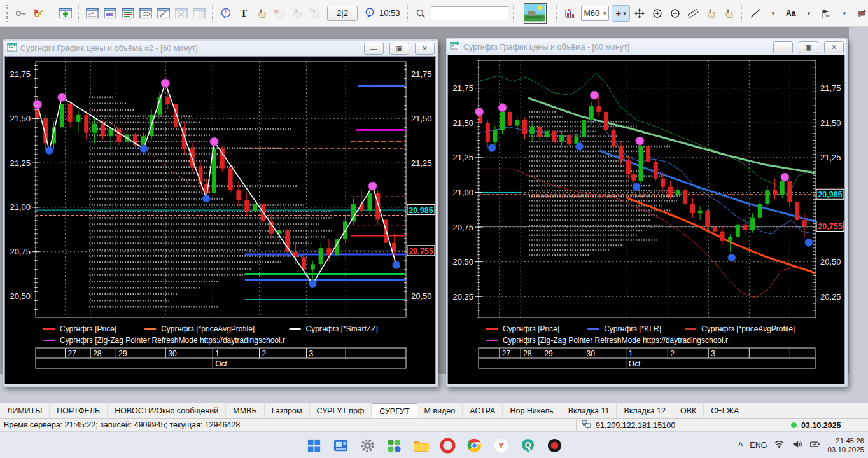 The width and height of the screenshot is (868, 458). Describe the element at coordinates (314, 445) in the screenshot. I see `taskbar-start-icon` at that location.